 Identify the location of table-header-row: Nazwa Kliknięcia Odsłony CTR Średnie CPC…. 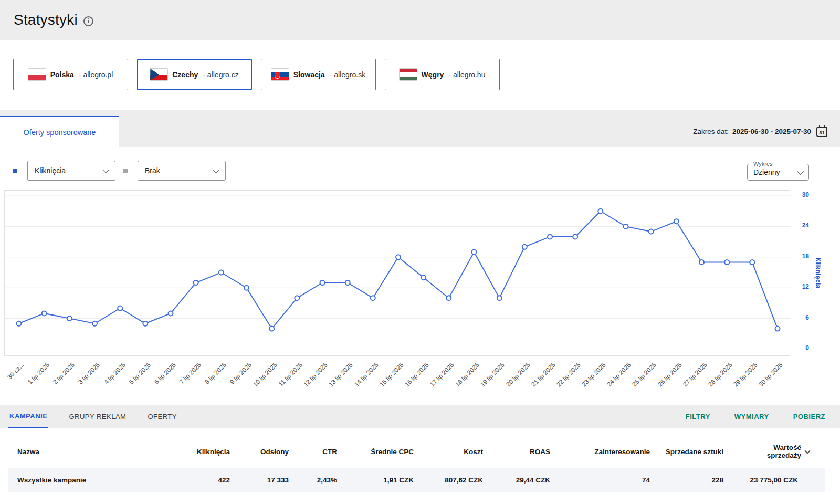
(417, 455).